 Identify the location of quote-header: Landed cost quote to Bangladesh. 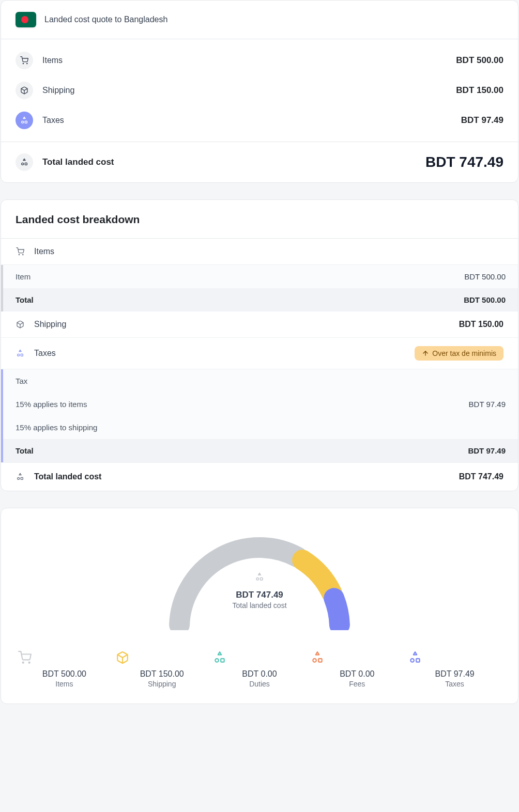
(260, 20).